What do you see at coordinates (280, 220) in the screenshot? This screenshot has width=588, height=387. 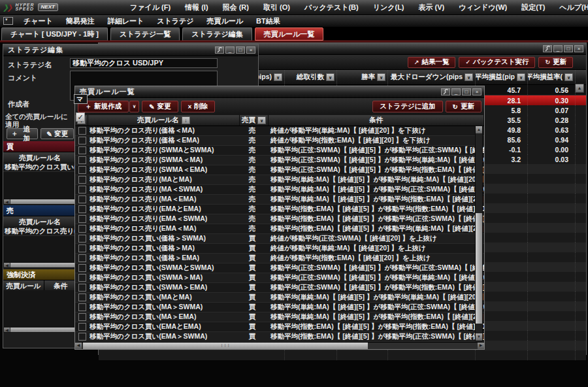 I see `rule-row: 移動平均のクロス売り(EMA＜SWMA)売移動平均(指数:EMA)【 [終値][…` at bounding box center [280, 220].